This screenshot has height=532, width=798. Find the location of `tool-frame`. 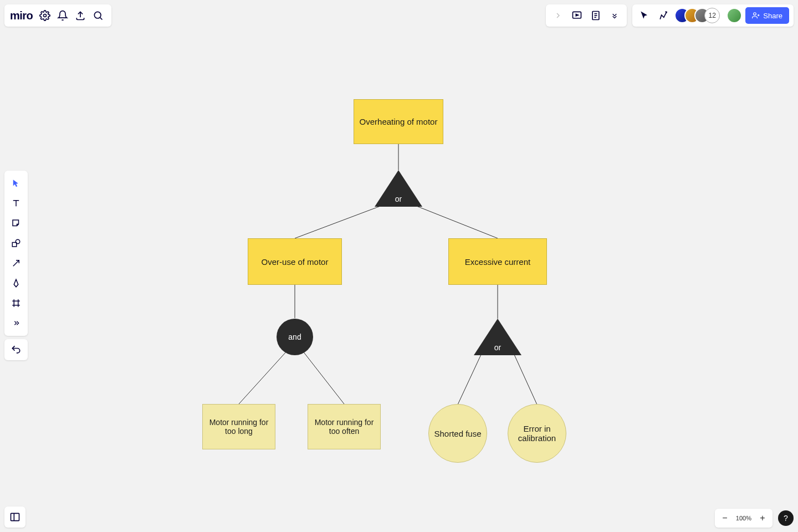

tool-frame is located at coordinates (16, 303).